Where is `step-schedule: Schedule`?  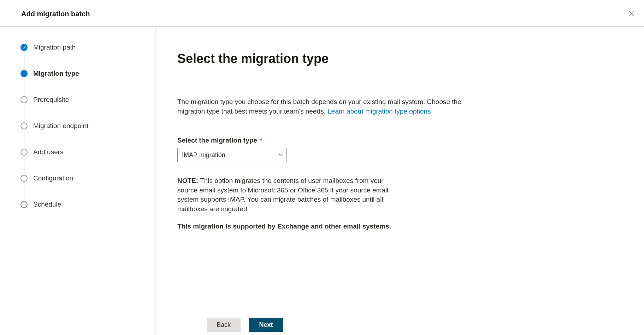 step-schedule: Schedule is located at coordinates (81, 204).